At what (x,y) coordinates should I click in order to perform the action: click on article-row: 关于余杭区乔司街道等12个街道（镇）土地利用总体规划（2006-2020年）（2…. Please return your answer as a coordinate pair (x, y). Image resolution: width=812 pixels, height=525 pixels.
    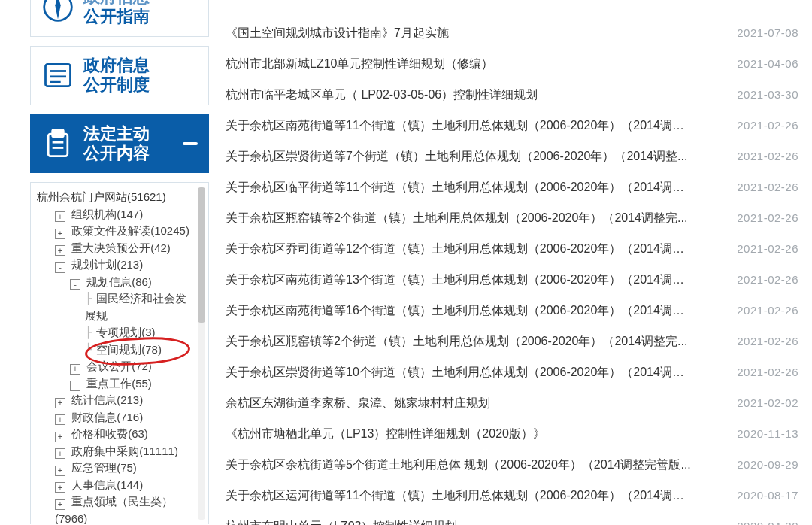
    Looking at the image, I should click on (514, 250).